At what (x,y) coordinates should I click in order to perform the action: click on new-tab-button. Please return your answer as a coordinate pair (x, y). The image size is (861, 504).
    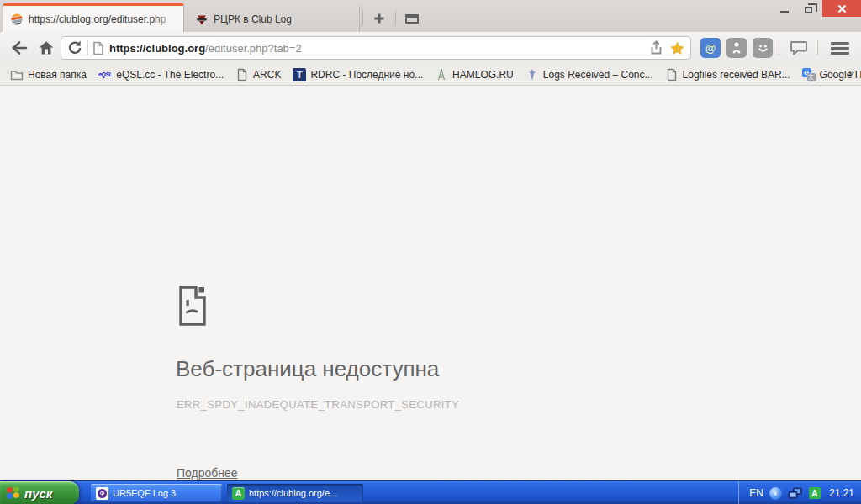
    Looking at the image, I should click on (379, 18).